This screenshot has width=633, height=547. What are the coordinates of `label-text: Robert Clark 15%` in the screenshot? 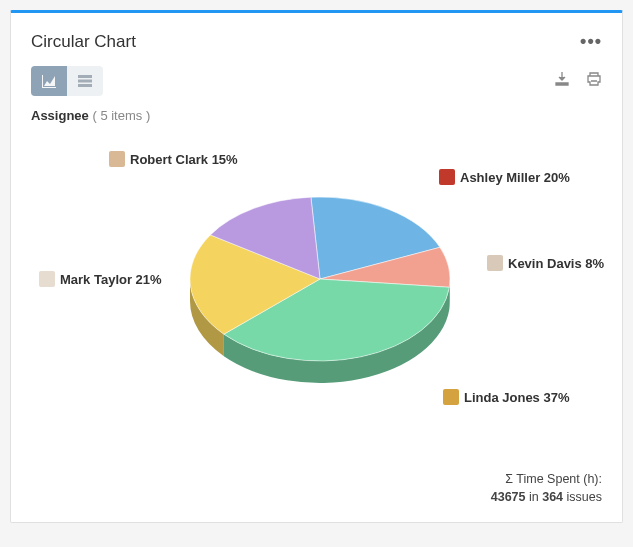 It's located at (184, 160).